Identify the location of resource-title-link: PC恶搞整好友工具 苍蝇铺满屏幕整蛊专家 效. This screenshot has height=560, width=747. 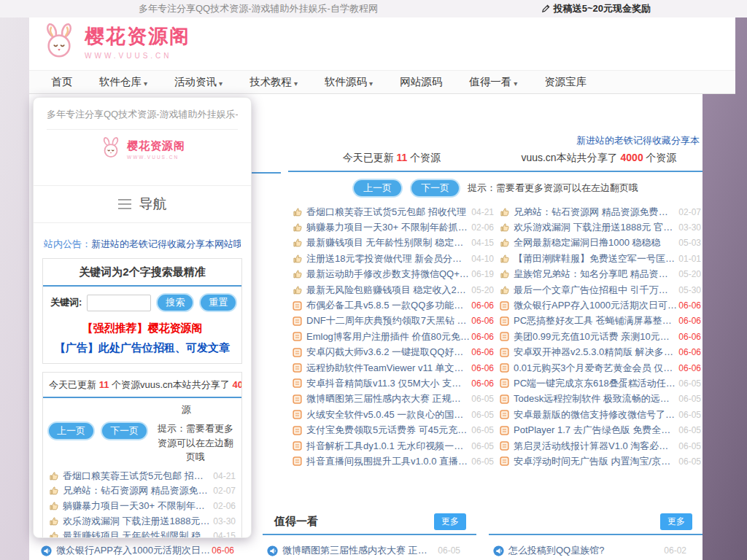
(595, 321).